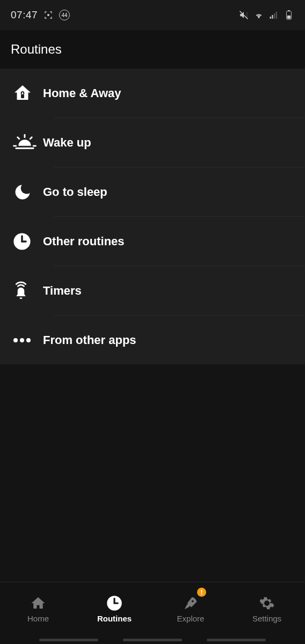  Describe the element at coordinates (152, 609) in the screenshot. I see `bottom-nav: Home Routines ! Explore` at that location.